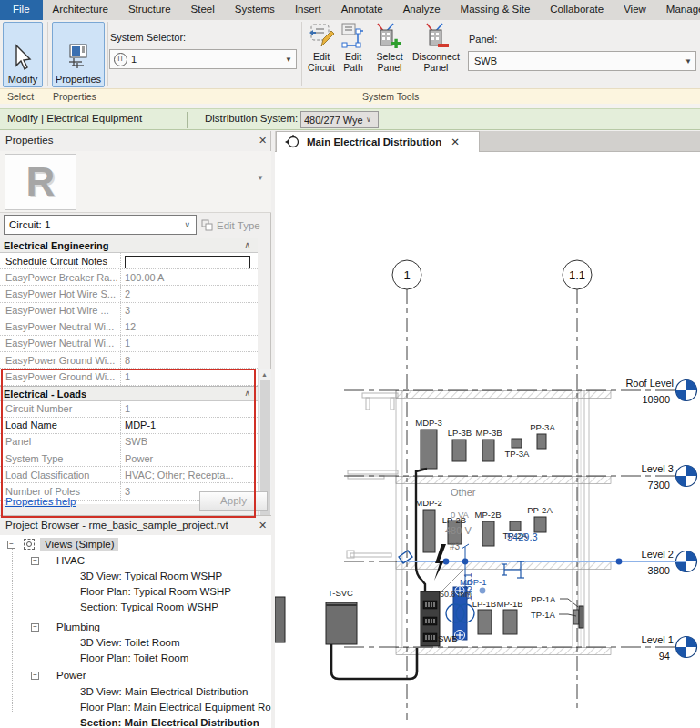 The width and height of the screenshot is (700, 728). Describe the element at coordinates (136, 659) in the screenshot. I see `tree-item: Floor Plan: Toilet Room` at that location.